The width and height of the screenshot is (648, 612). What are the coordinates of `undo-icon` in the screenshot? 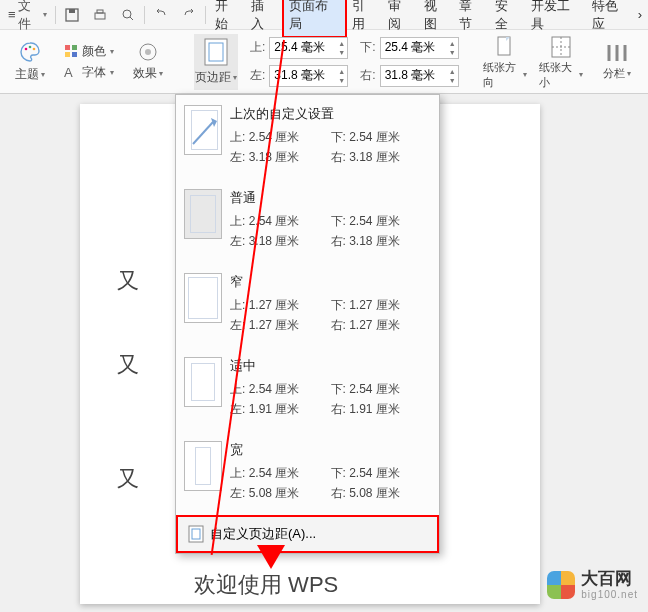 It's located at (161, 15).